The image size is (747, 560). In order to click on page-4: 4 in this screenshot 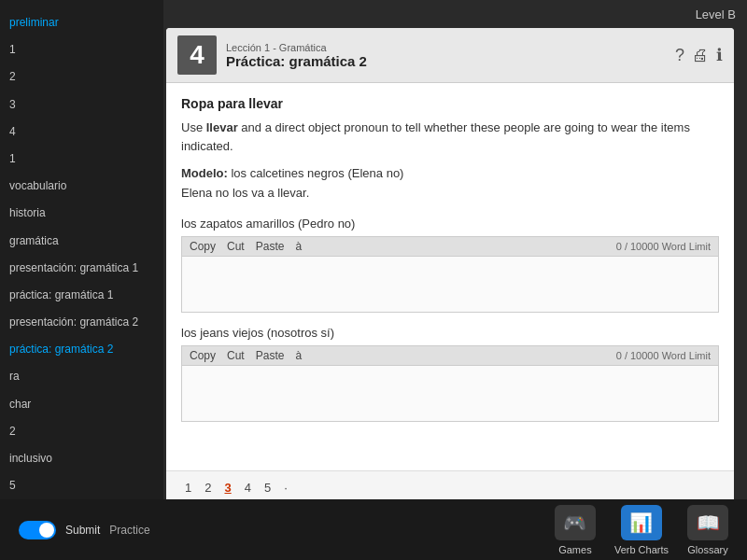, I will do `click(248, 487)`.